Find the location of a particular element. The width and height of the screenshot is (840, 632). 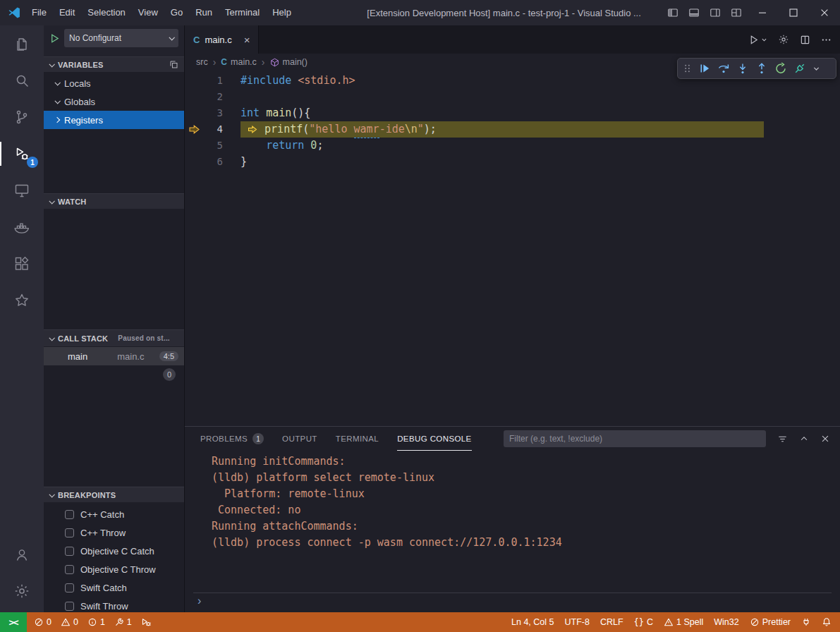

code-line-6: 6} is located at coordinates (508, 162).